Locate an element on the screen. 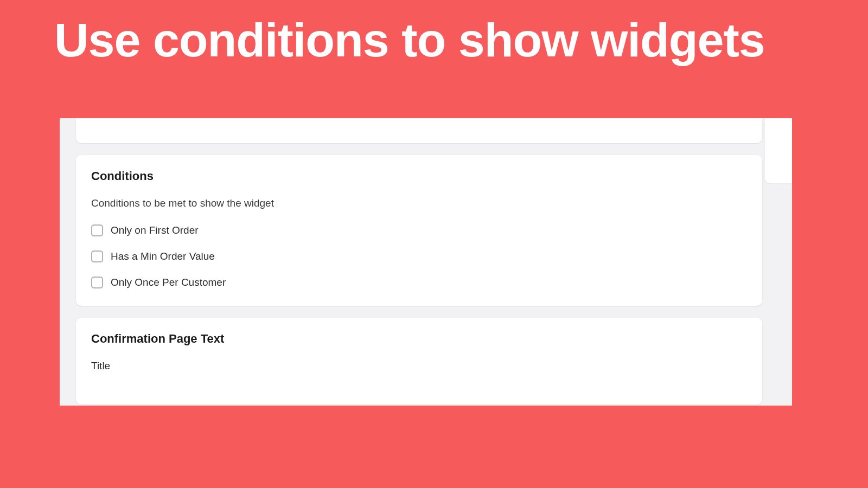 The width and height of the screenshot is (868, 488). checkbox-once-per-customer is located at coordinates (97, 282).